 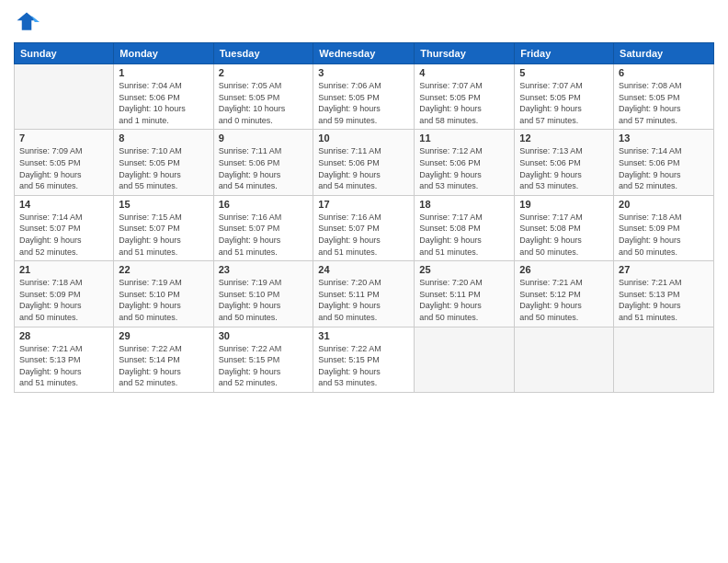 I want to click on day-number: 27, so click(x=664, y=270).